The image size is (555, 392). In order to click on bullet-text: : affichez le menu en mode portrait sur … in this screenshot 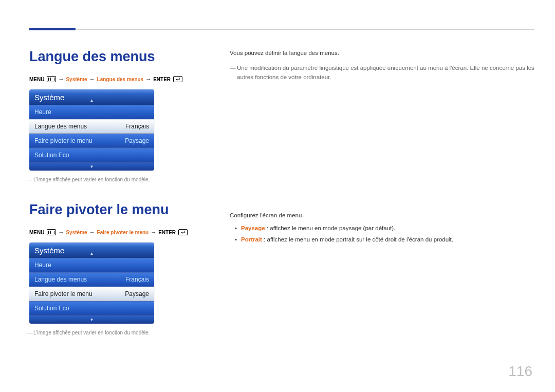, I will do `click(358, 239)`.